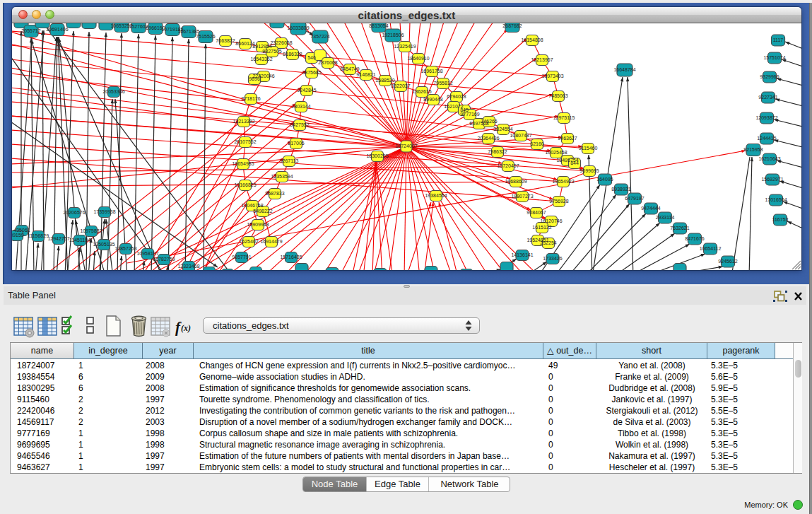 Image resolution: width=812 pixels, height=514 pixels. I want to click on svg-text: 252254, so click(548, 243).